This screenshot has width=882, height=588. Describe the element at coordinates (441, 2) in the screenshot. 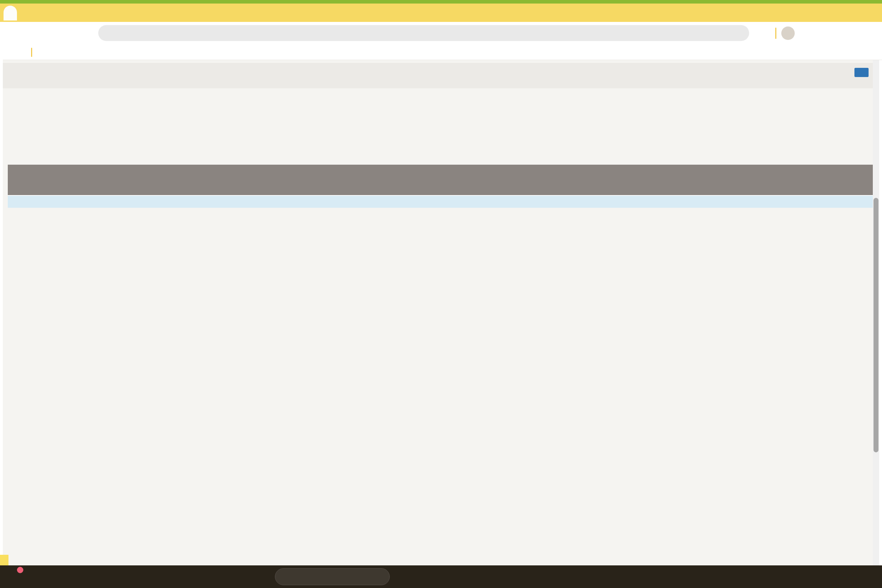

I see `window-top-border` at that location.